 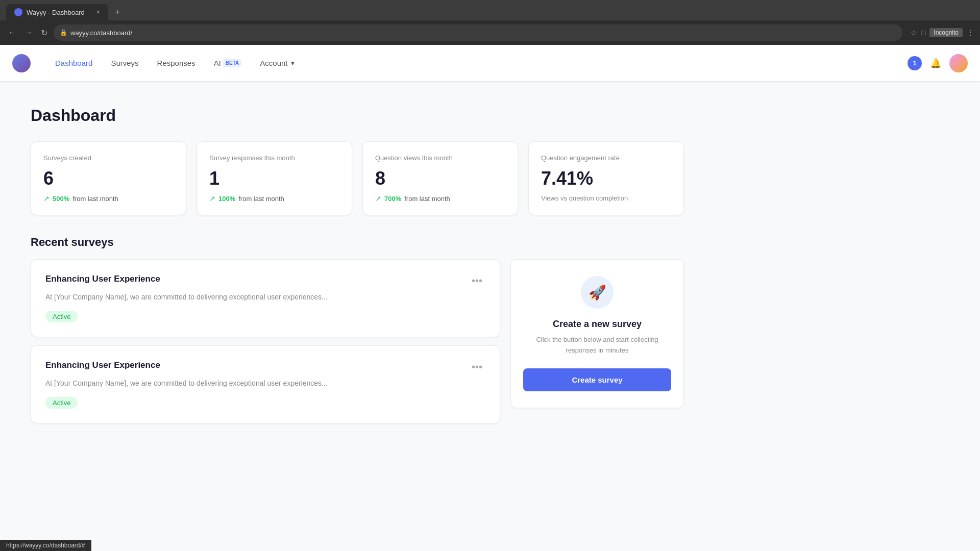 What do you see at coordinates (597, 334) in the screenshot?
I see `create-survey-card: 🚀 Create a new survey Click the button b…` at bounding box center [597, 334].